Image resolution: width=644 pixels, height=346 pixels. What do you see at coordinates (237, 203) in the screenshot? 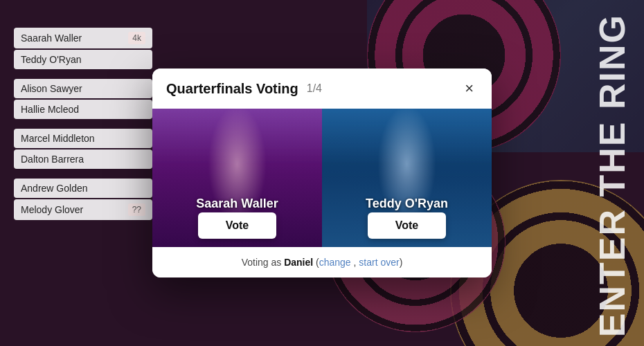
I see `candidate-1-name: Saarah Waller` at bounding box center [237, 203].